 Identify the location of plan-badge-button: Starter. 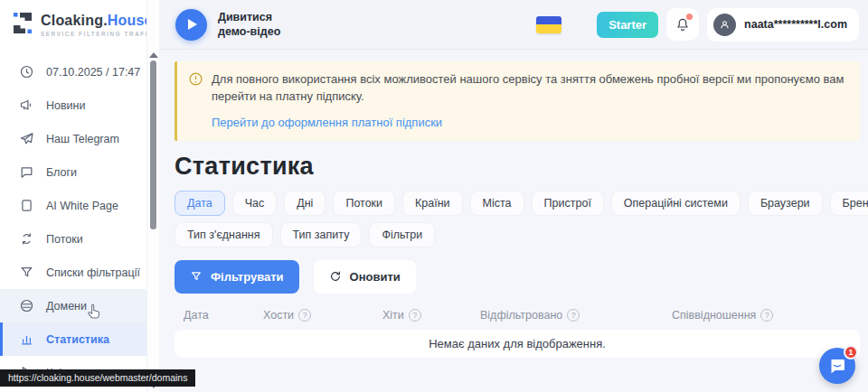
(627, 25).